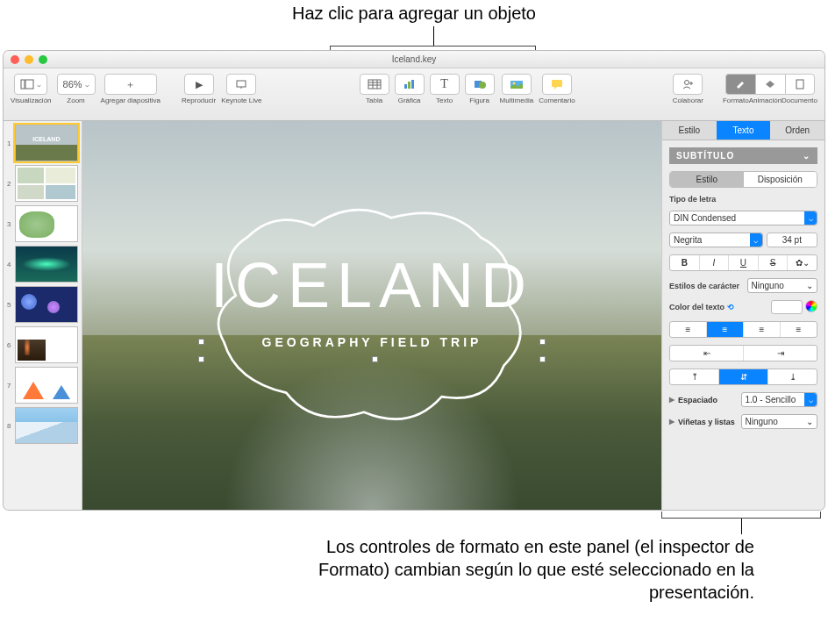 This screenshot has width=828, height=644. What do you see at coordinates (797, 131) in the screenshot?
I see `tab-order: Orden` at bounding box center [797, 131].